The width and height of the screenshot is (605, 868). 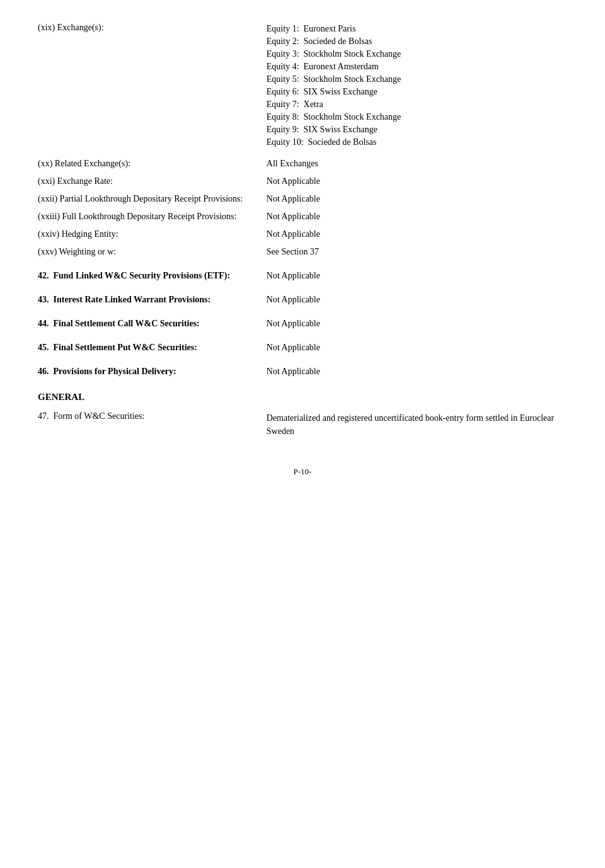 What do you see at coordinates (294, 276) in the screenshot?
I see `value-42-text: Not Applicable` at bounding box center [294, 276].